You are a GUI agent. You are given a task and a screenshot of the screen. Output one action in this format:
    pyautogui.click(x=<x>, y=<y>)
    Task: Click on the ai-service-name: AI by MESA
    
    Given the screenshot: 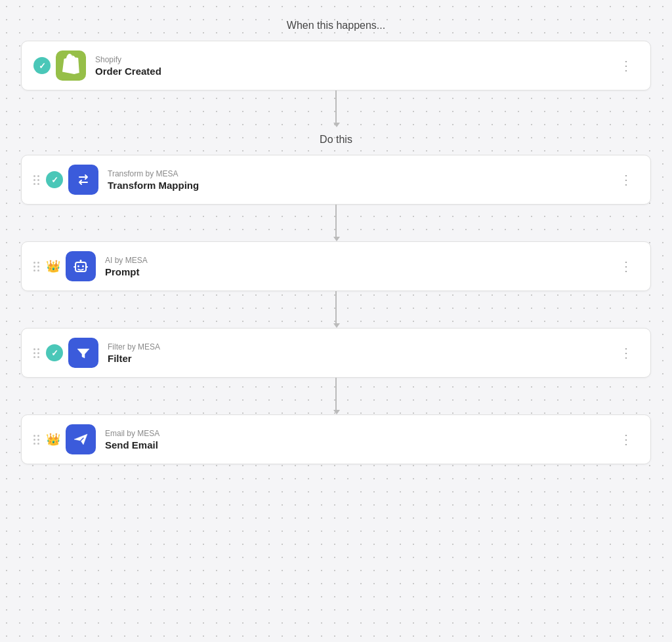 What is the action you would take?
    pyautogui.click(x=360, y=260)
    